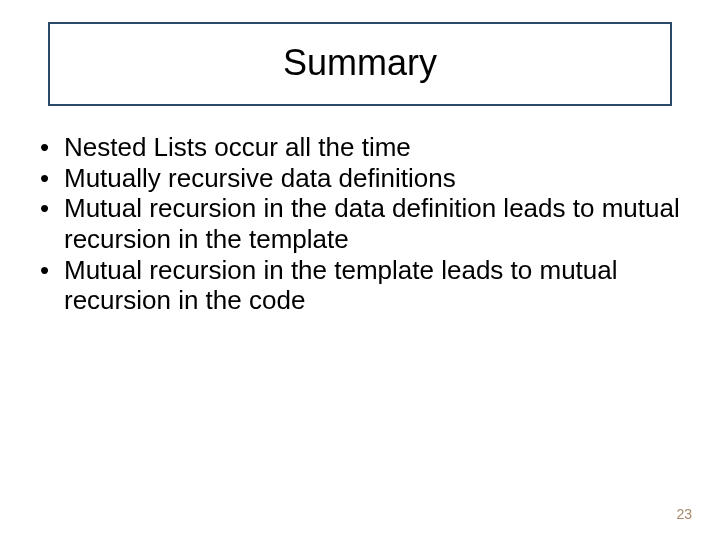 The height and width of the screenshot is (540, 720). I want to click on list-item: Mutually recursive data definitions, so click(360, 178).